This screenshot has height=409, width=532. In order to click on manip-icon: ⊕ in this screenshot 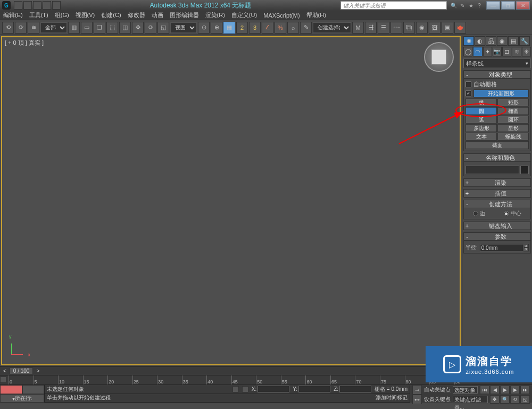, I will do `click(217, 28)`.